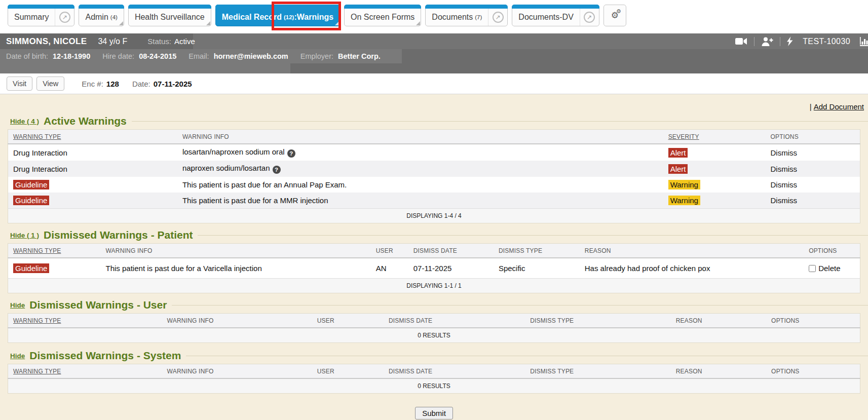 This screenshot has height=420, width=868. I want to click on tab-documents-dv-label: Documents-DV, so click(546, 17).